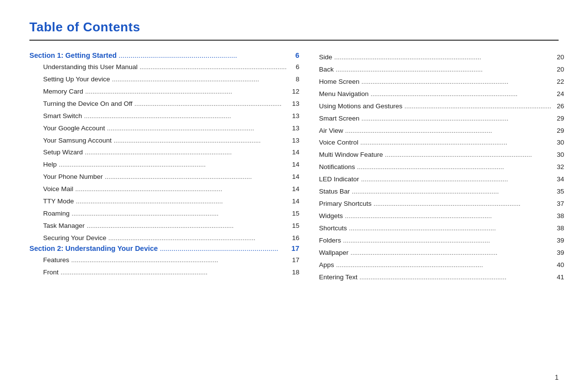  What do you see at coordinates (441, 217) in the screenshot?
I see `toc-right-list-item: Widgets ................................…` at bounding box center [441, 217].